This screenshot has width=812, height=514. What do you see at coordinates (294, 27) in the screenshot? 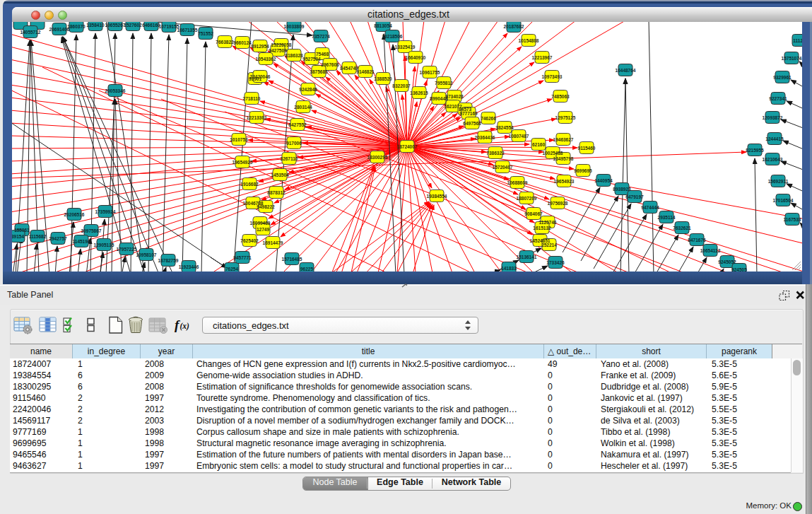
I see `svg-text: 16033809` at bounding box center [294, 27].